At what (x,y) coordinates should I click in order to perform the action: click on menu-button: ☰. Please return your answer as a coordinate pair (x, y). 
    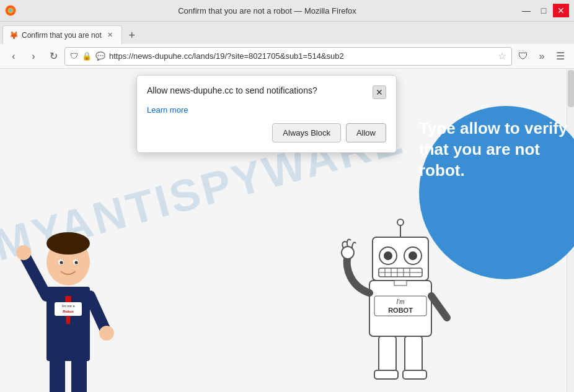
    Looking at the image, I should click on (560, 56).